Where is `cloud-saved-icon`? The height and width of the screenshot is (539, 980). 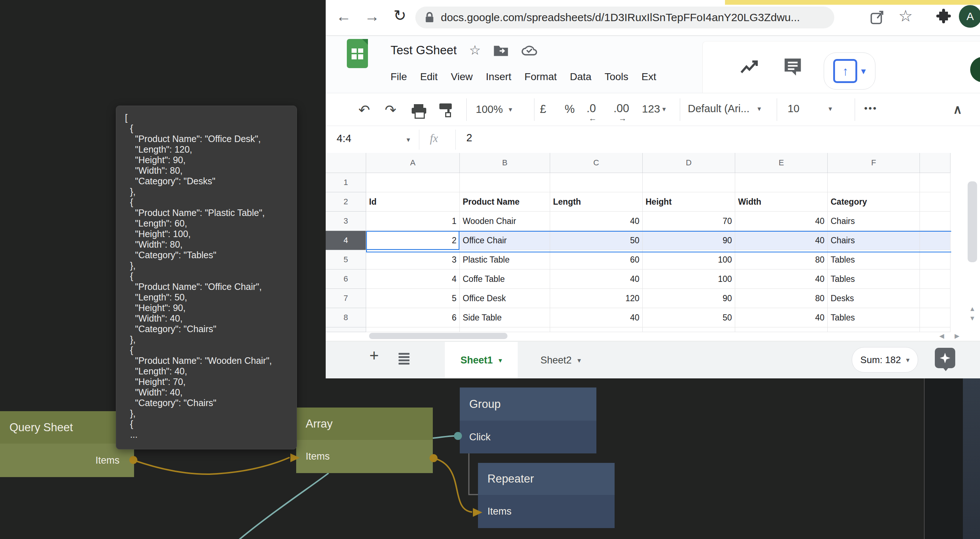
cloud-saved-icon is located at coordinates (529, 50).